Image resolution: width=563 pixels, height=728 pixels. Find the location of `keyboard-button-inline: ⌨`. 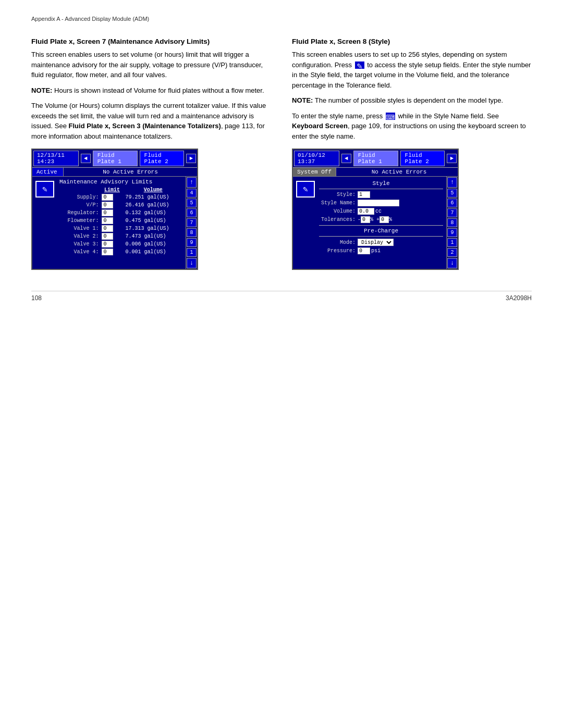

keyboard-button-inline: ⌨ is located at coordinates (390, 116).